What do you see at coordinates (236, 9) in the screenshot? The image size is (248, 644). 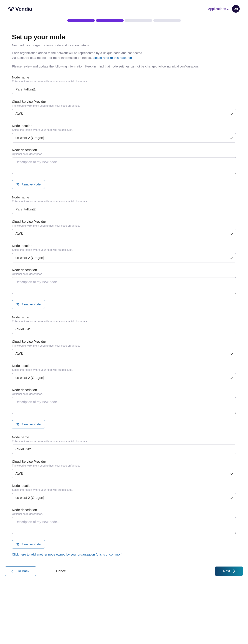 I see `avatar-initials: DH` at bounding box center [236, 9].